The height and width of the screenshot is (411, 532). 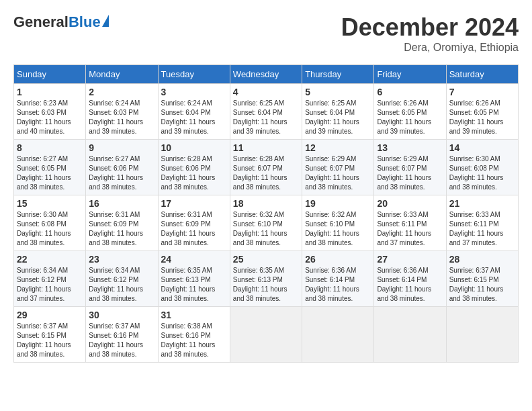 I want to click on day-info: Sunrise: 6:27 AM Sunset: 6:05 PM Dayligh…, so click(x=50, y=173).